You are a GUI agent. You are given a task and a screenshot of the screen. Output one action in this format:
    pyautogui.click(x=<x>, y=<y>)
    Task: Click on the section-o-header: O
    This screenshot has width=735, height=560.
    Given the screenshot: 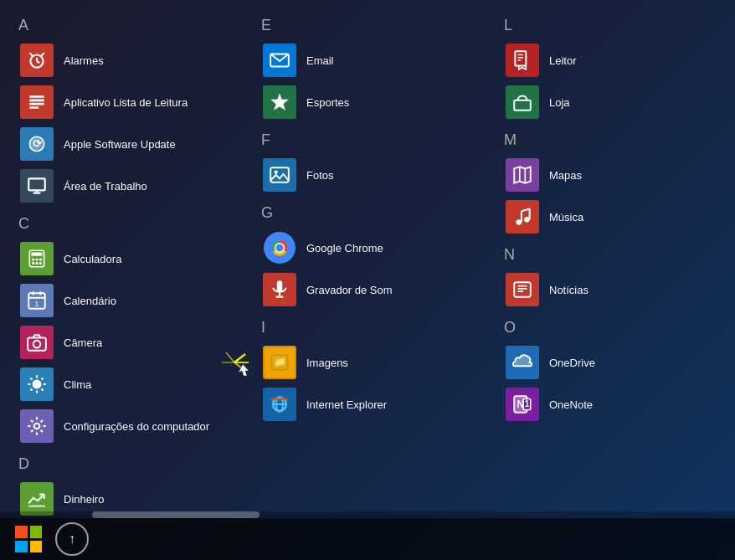 What is the action you would take?
    pyautogui.click(x=590, y=328)
    